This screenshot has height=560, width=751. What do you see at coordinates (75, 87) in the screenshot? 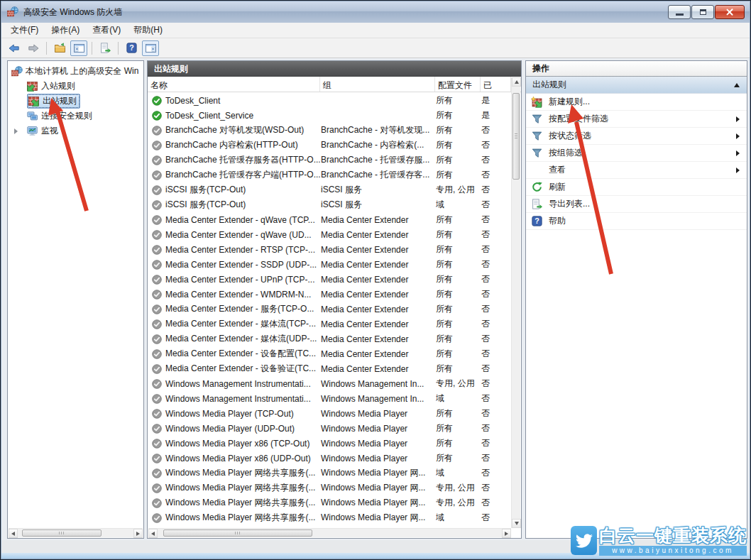
I see `tree-item-入站规则: 入站规则` at bounding box center [75, 87].